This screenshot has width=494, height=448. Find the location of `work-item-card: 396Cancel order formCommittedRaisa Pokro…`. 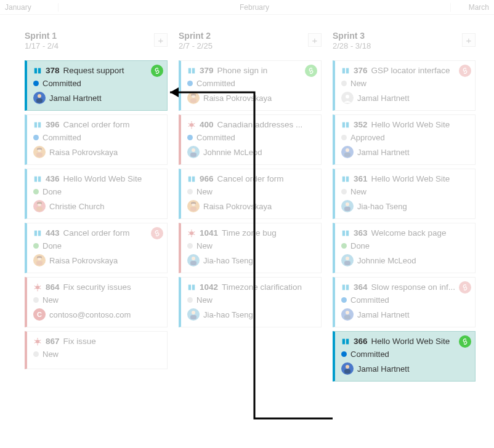

work-item-card: 396Cancel order formCommittedRaisa Pokro… is located at coordinates (96, 140).